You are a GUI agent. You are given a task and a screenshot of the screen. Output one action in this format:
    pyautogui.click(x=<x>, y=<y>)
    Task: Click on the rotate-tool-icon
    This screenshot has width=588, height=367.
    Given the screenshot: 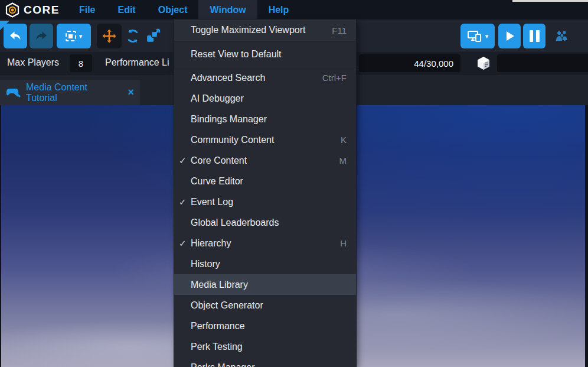 What is the action you would take?
    pyautogui.click(x=133, y=36)
    